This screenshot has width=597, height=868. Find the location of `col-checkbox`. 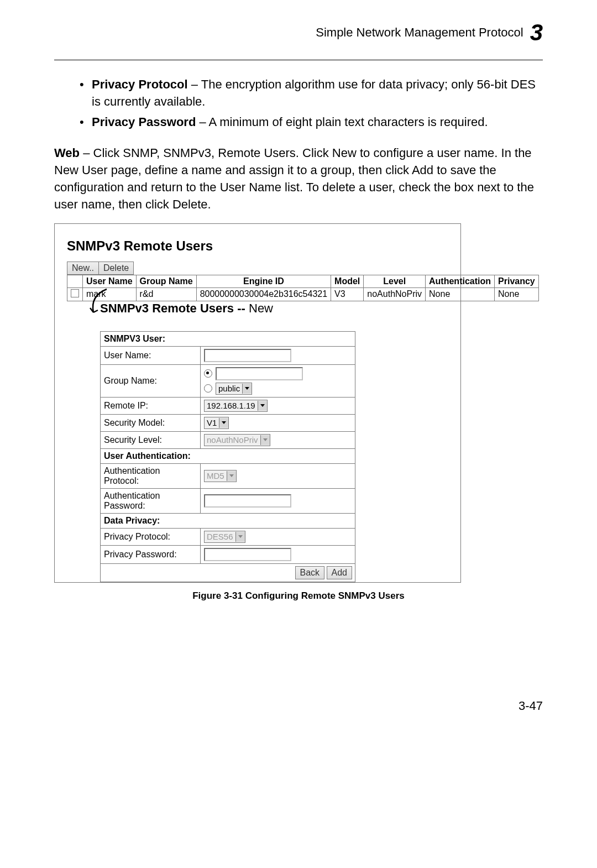

col-checkbox is located at coordinates (75, 281).